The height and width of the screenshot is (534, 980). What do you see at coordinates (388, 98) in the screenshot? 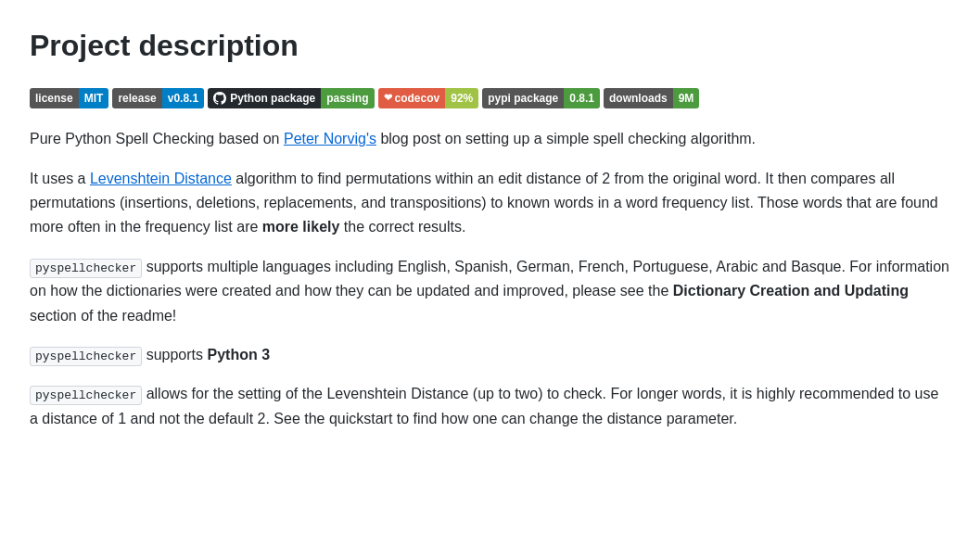
I see `codecov-icon: ❤` at bounding box center [388, 98].